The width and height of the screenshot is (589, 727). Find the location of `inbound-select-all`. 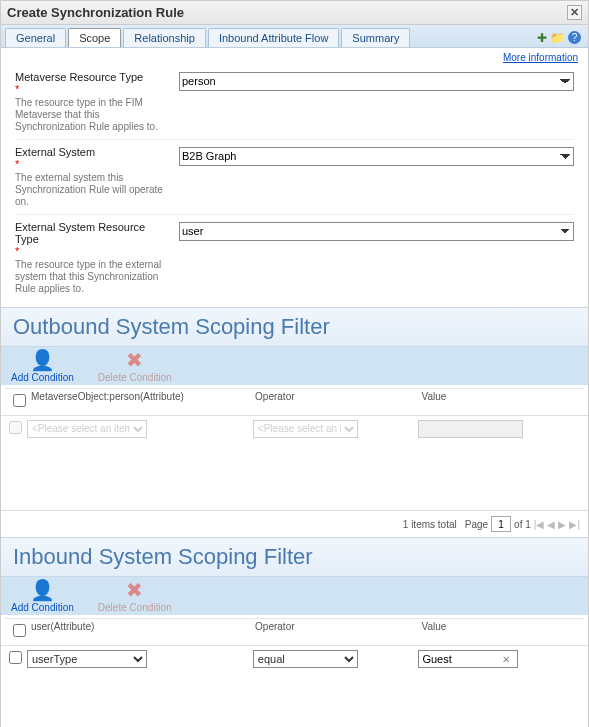

inbound-select-all is located at coordinates (20, 630).